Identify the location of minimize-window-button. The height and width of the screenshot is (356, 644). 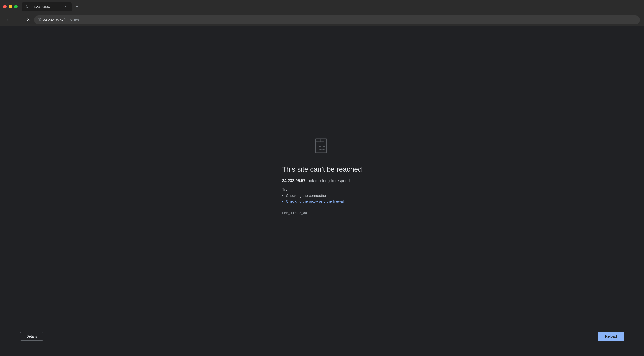
(10, 7).